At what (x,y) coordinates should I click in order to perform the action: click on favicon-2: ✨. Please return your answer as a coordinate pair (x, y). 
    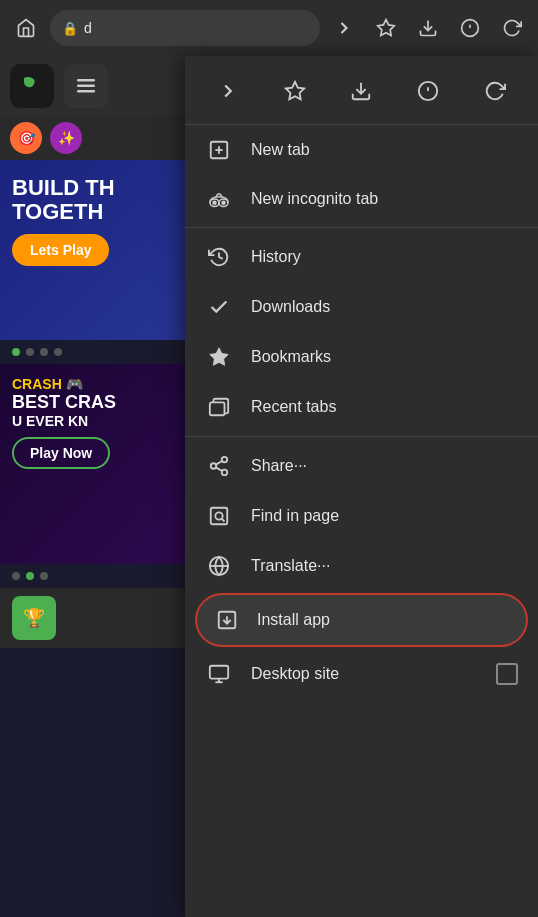
    Looking at the image, I should click on (66, 138).